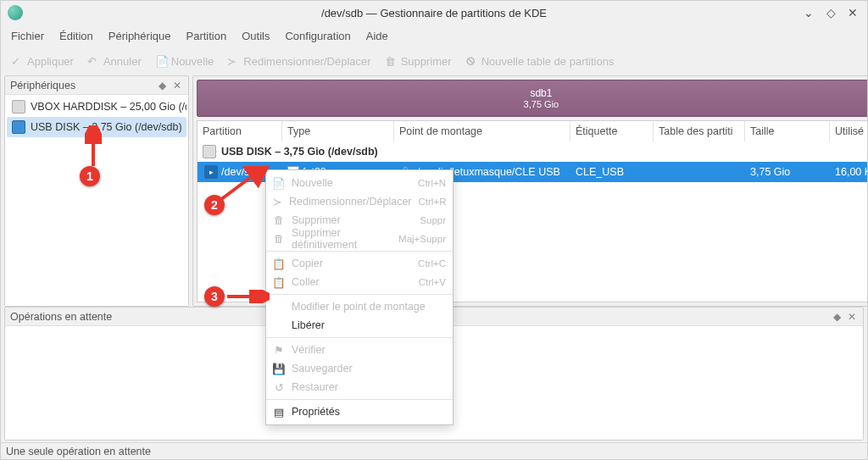  Describe the element at coordinates (359, 307) in the screenshot. I see `ctx-editmount: Modifier le point de montage` at that location.